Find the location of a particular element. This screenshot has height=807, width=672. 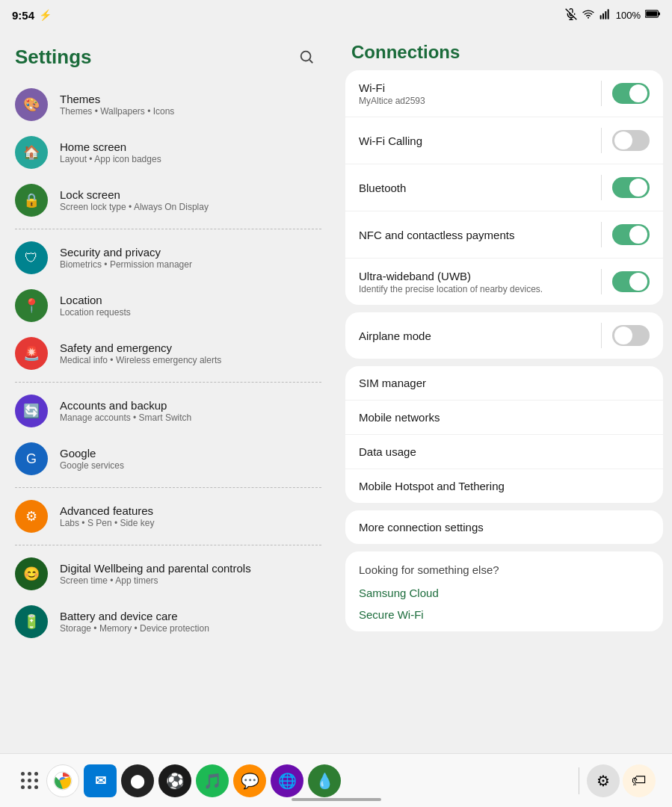

item-icon-google: G is located at coordinates (31, 459).